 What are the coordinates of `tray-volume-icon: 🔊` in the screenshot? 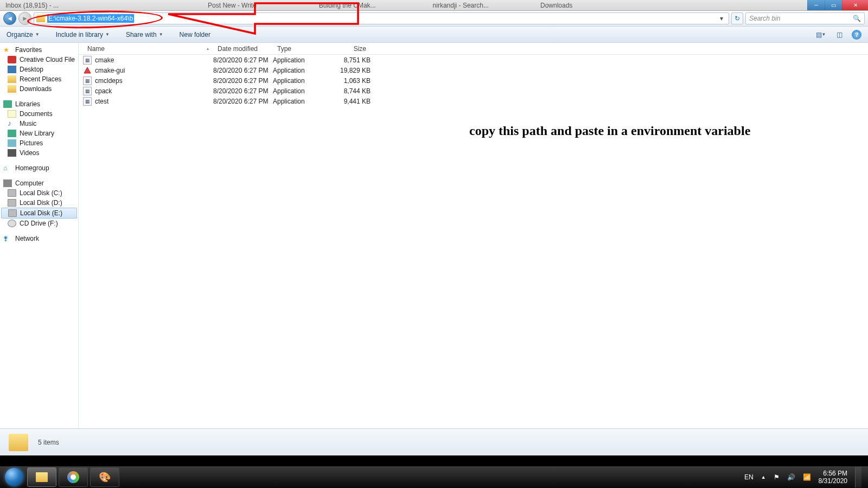 It's located at (791, 477).